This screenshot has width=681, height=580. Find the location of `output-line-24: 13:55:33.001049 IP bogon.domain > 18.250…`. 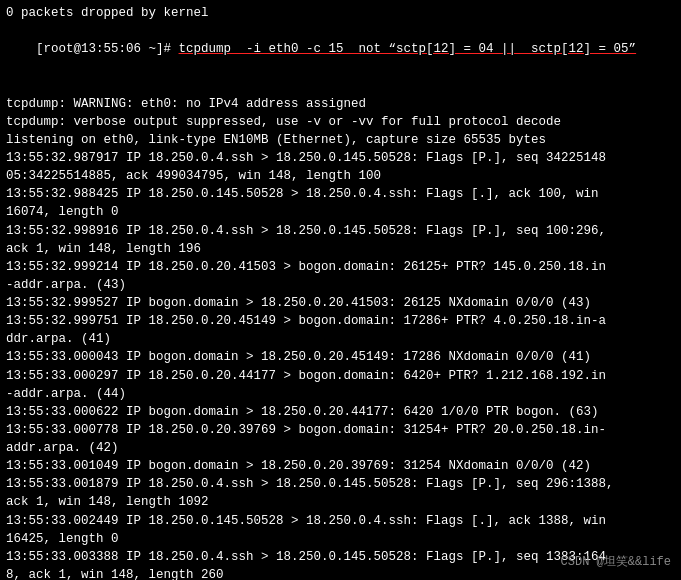

output-line-24: 13:55:33.001049 IP bogon.domain > 18.250… is located at coordinates (340, 466).